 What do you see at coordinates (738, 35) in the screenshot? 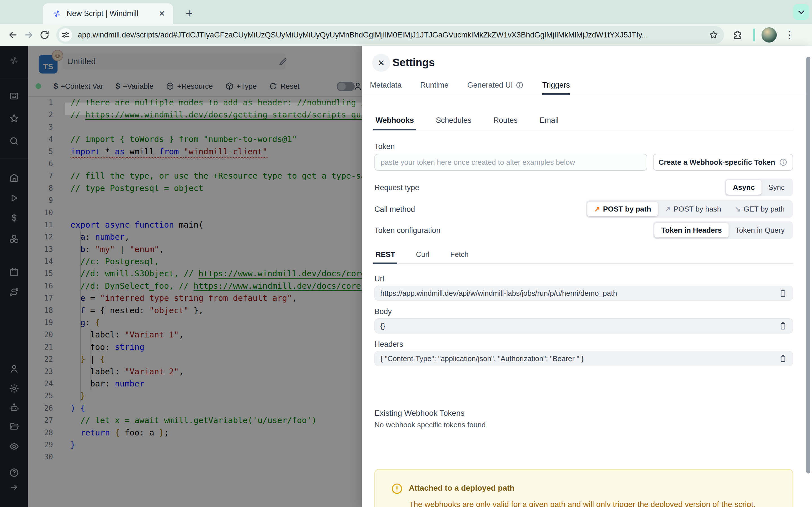
I see `extensions-puzzle-icon` at bounding box center [738, 35].